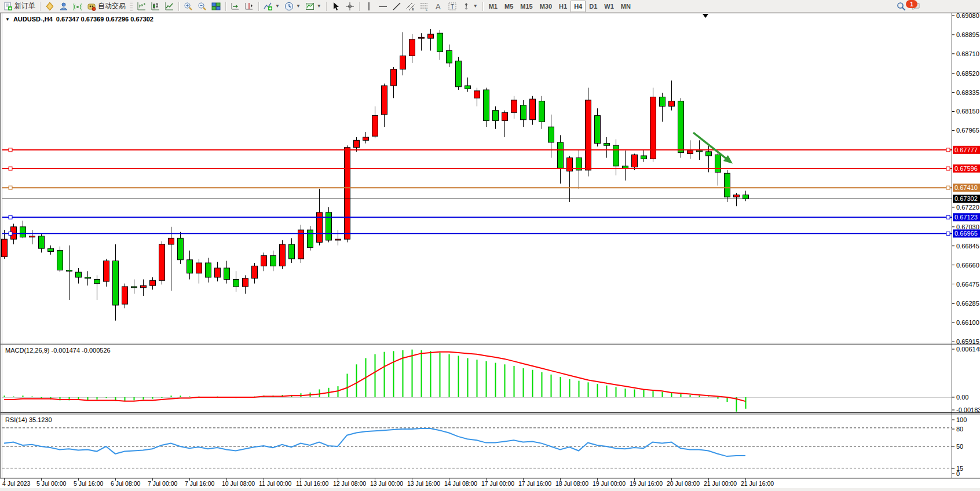 This screenshot has height=491, width=980. I want to click on timeframe-h1: H1, so click(563, 6).